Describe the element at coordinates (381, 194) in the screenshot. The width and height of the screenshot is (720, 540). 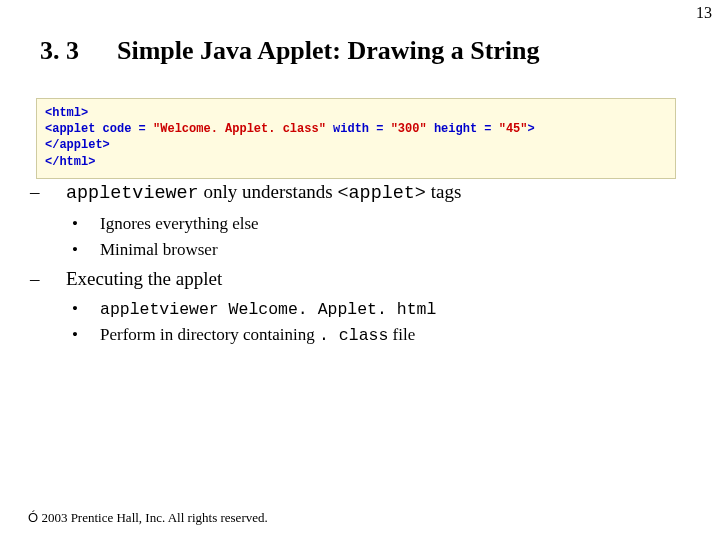
I see `bullet-1-code-2: <applet>` at that location.